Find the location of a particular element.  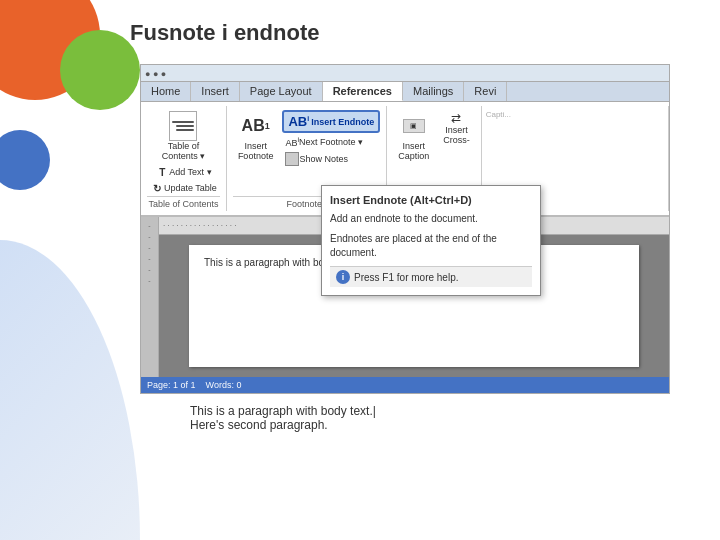

captions-group-inner: ▣ InsertCaption ⇄ InsertCross- is located at coordinates (434, 152).